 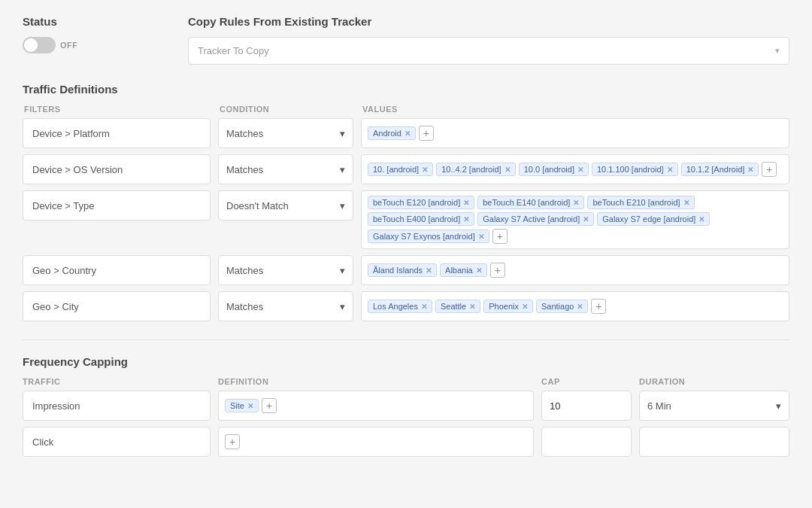 What do you see at coordinates (472, 307) in the screenshot?
I see `remove-seattle: ✕` at bounding box center [472, 307].